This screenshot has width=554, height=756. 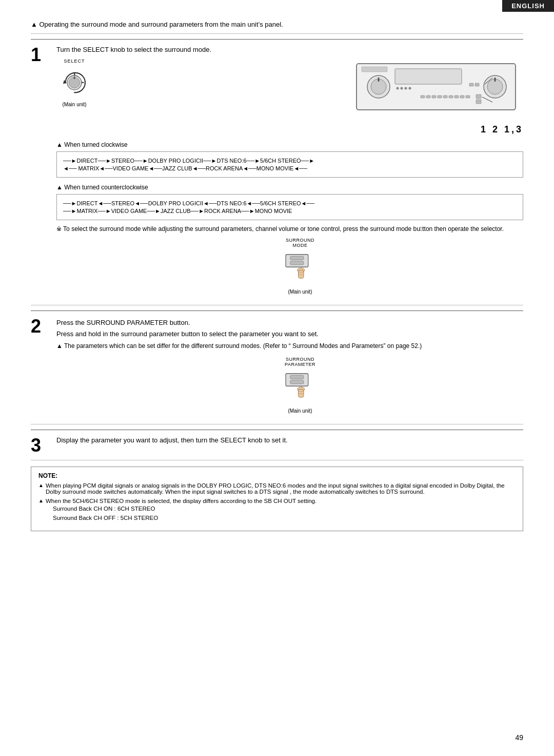 I want to click on step3-section: 3 Display the parameter you want to adju…, so click(x=277, y=442).